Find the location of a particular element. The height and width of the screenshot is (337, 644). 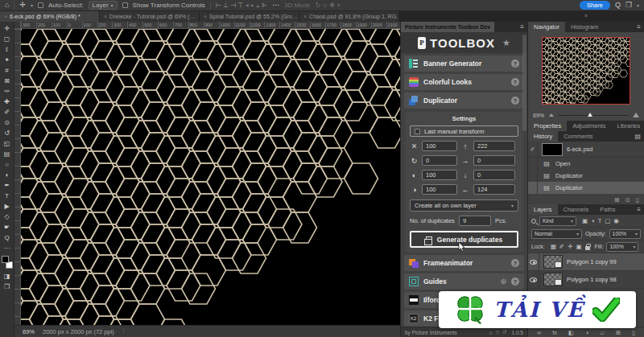

favorite-star-icon: ★ is located at coordinates (506, 43).